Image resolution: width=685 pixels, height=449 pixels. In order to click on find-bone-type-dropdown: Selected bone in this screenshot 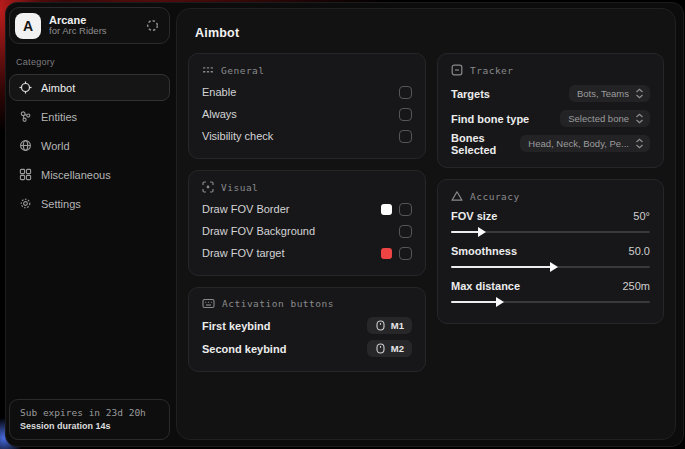, I will do `click(605, 118)`.